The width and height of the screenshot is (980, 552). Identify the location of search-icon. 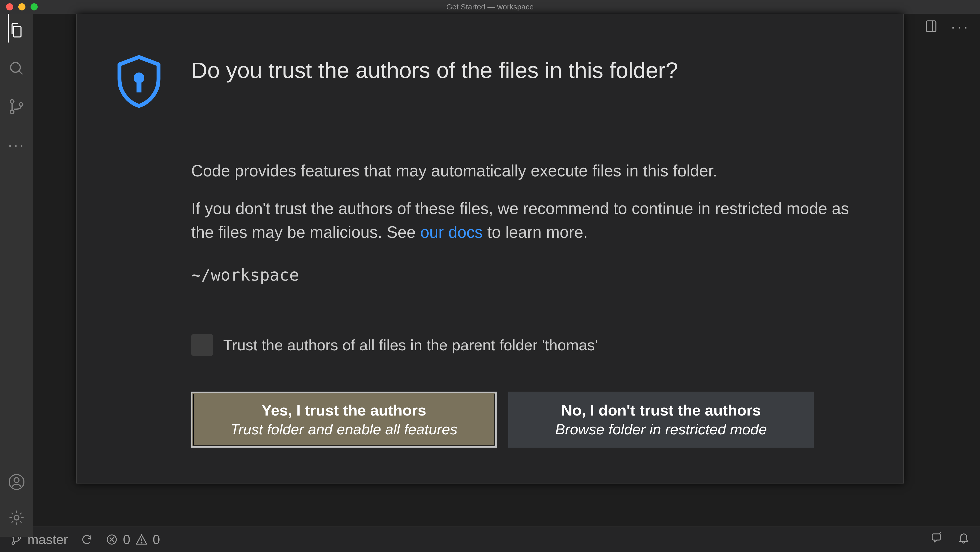
(17, 68).